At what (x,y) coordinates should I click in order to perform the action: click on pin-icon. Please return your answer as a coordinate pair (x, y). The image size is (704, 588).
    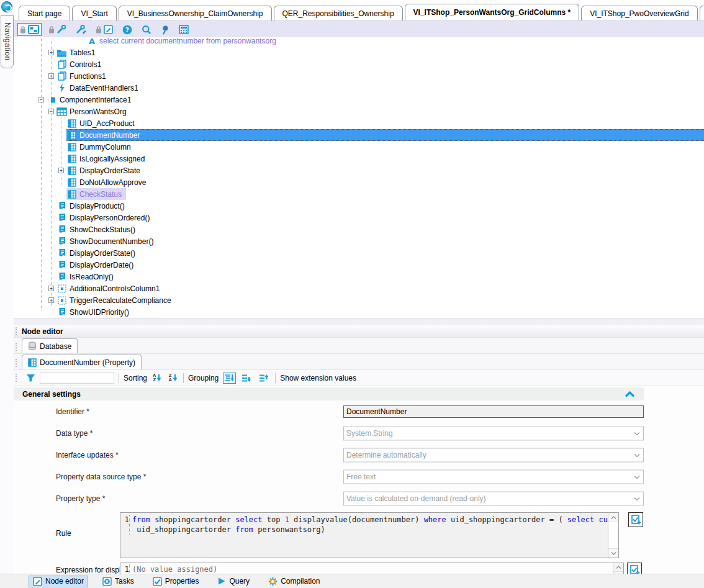
    Looking at the image, I should click on (165, 30).